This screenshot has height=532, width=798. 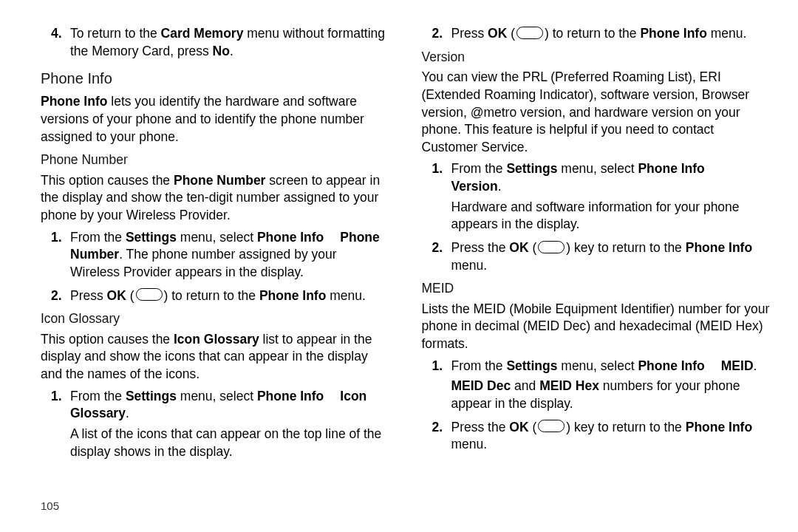 I want to click on bold: MEID, so click(x=737, y=366).